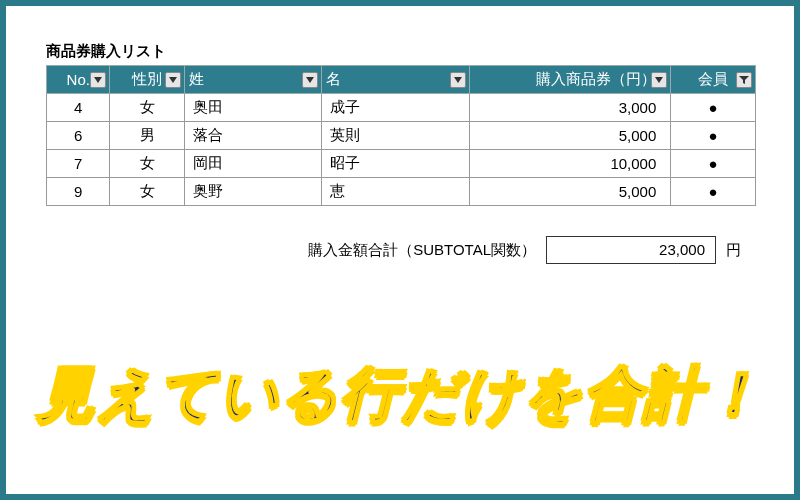 Image resolution: width=800 pixels, height=500 pixels. Describe the element at coordinates (173, 80) in the screenshot. I see `filter-button-sex` at that location.